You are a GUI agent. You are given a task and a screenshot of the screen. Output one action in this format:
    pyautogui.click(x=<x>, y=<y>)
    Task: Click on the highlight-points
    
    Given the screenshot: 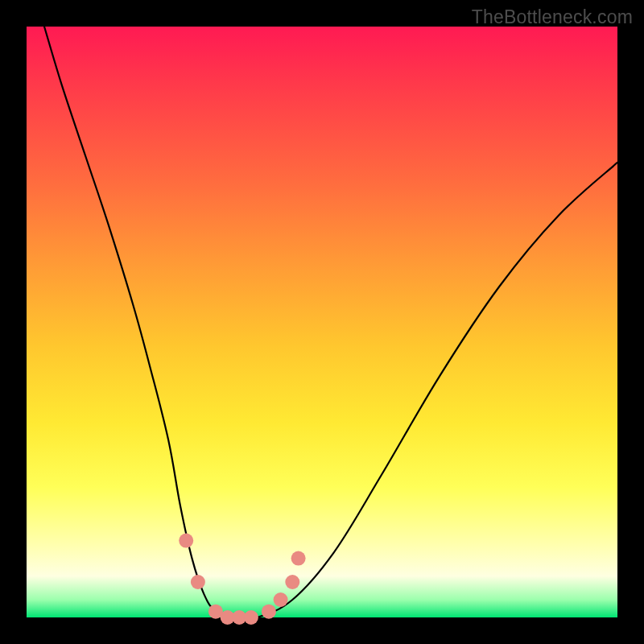 What is the action you would take?
    pyautogui.click(x=242, y=580)
    